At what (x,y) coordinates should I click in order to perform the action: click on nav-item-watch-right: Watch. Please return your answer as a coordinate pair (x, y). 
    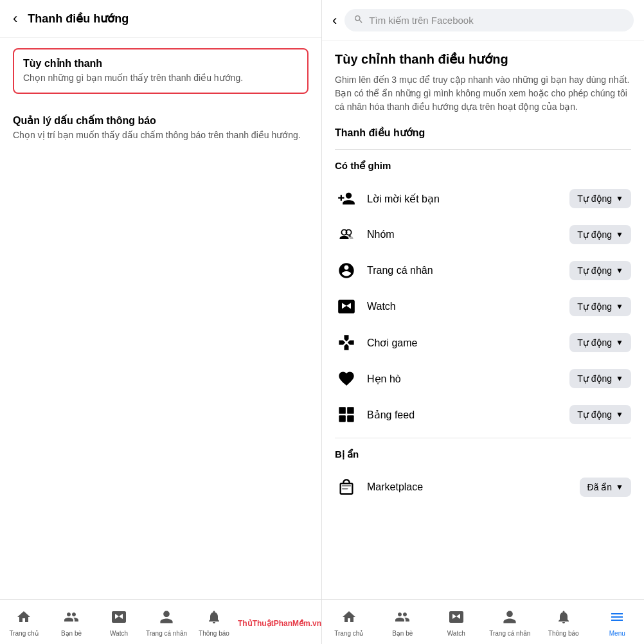
    Looking at the image, I should click on (456, 623).